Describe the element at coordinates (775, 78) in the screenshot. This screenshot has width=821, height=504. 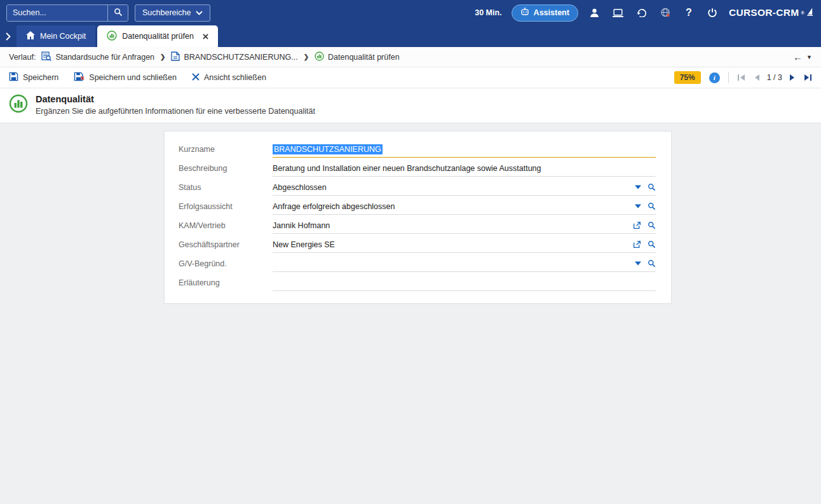
I see `pager-label: 1 / 3` at that location.